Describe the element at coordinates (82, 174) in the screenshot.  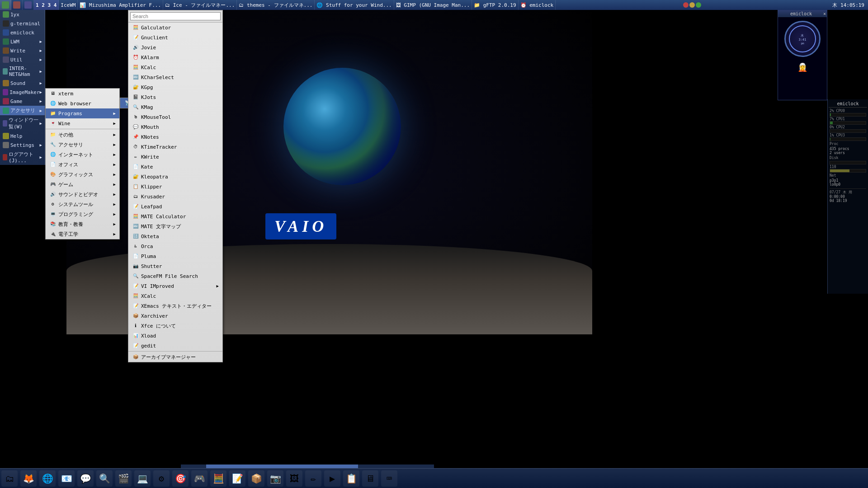
I see `acc-graphics: 🎨グラフィックス▶` at that location.